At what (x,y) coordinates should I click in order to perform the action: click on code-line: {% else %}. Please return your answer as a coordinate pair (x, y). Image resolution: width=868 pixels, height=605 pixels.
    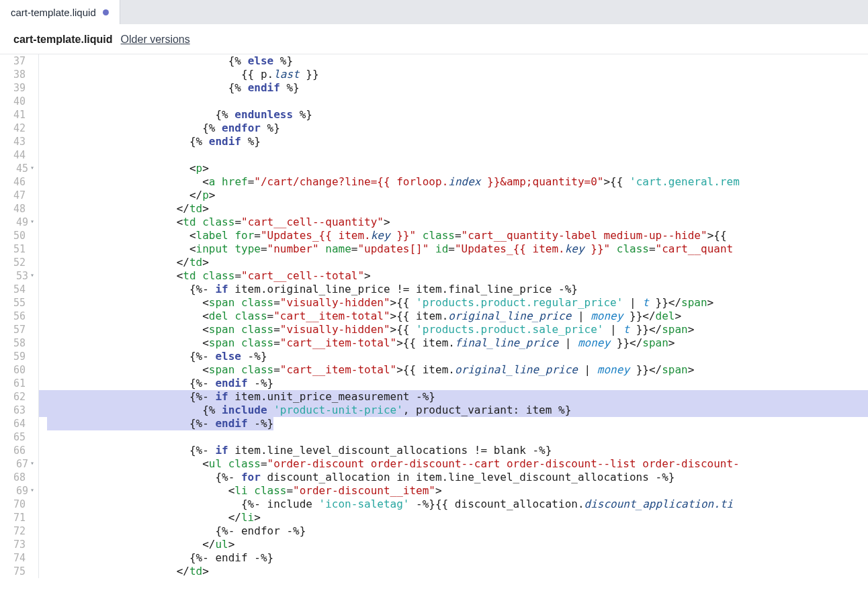
    Looking at the image, I should click on (456, 61).